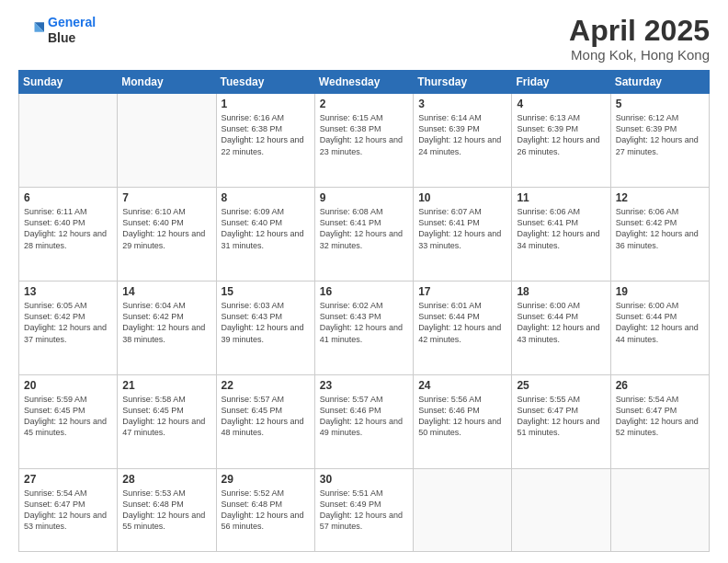 Image resolution: width=728 pixels, height=563 pixels. Describe the element at coordinates (166, 479) in the screenshot. I see `day-number: 28` at that location.